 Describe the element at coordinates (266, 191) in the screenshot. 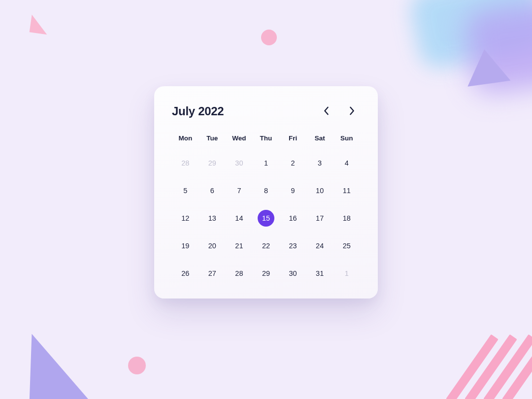

I see `calendar-day: 8` at that location.